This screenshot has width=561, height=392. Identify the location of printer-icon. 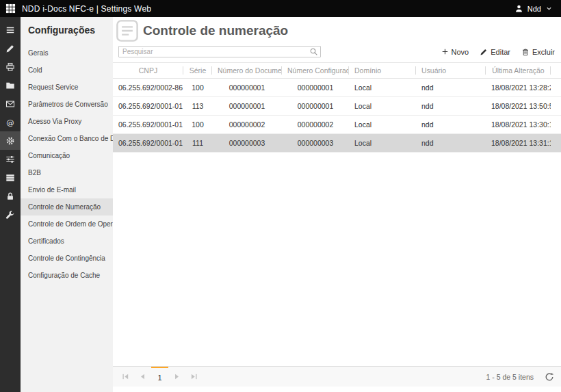
(10, 67).